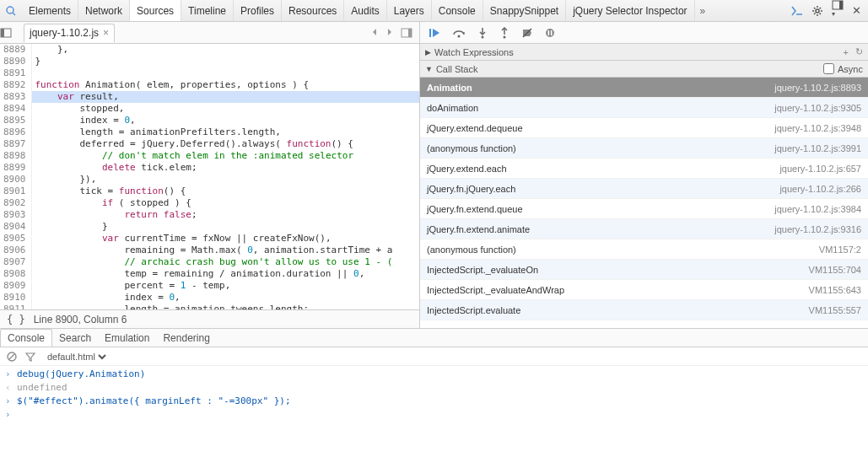 Image resolution: width=868 pixels, height=457 pixels. What do you see at coordinates (838, 11) in the screenshot?
I see `dock-side-icon: ▾` at bounding box center [838, 11].